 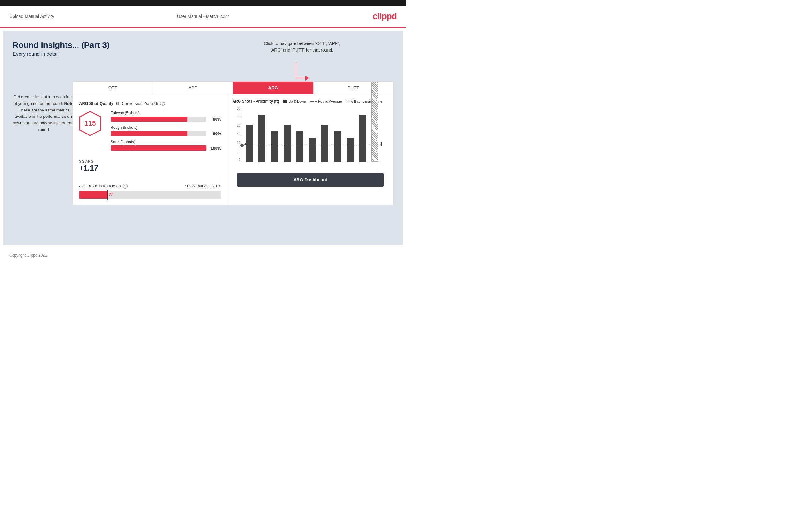 What do you see at coordinates (203, 17) in the screenshot?
I see `header: Upload Manual Activity User Manual - Mar…` at bounding box center [203, 17].